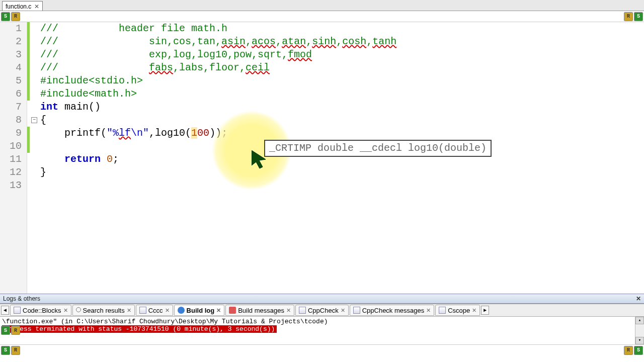 This screenshot has height=362, width=644. What do you see at coordinates (322, 299) in the screenshot?
I see `logs-panel-header: Logs & others ✕` at bounding box center [322, 299].